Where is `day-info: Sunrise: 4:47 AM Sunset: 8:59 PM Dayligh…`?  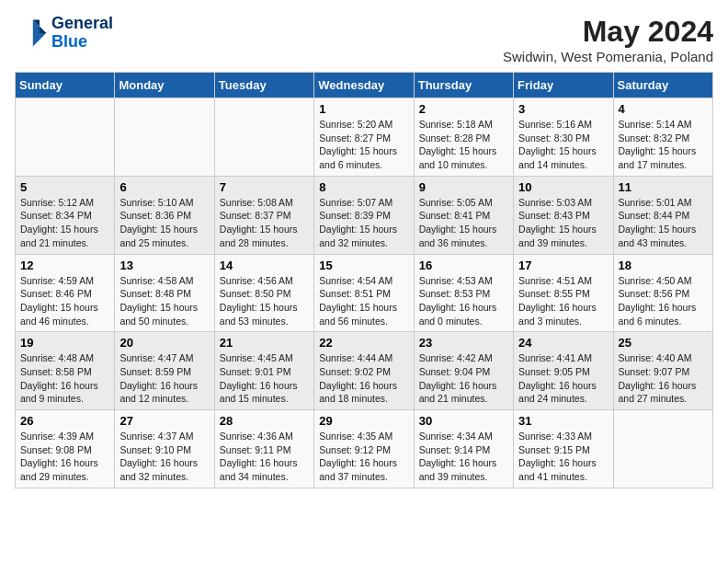 day-info: Sunrise: 4:47 AM Sunset: 8:59 PM Dayligh… is located at coordinates (164, 379).